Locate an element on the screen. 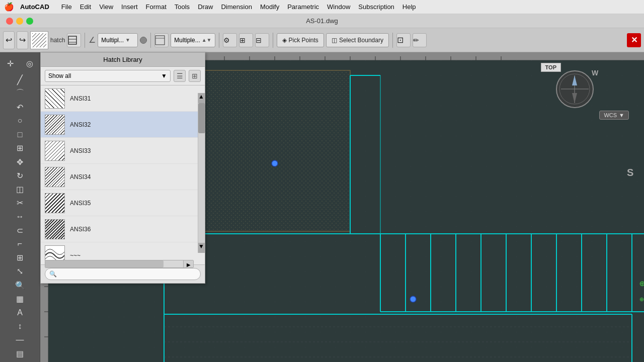 Image resolution: width=644 pixels, height=362 pixels. tool-target: ◎ is located at coordinates (30, 63).